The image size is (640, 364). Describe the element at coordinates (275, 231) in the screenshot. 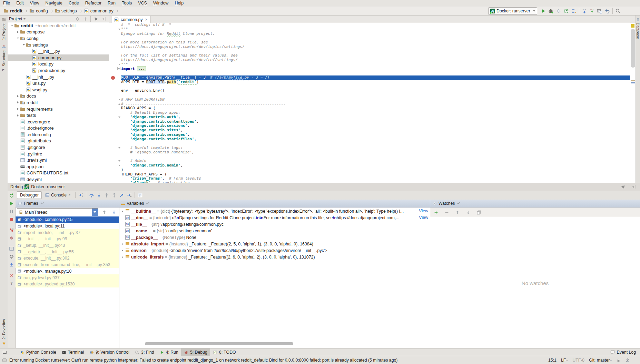

I see `variable-row-__name__: 18__name__ = {str} 'config.settings.comm…` at that location.